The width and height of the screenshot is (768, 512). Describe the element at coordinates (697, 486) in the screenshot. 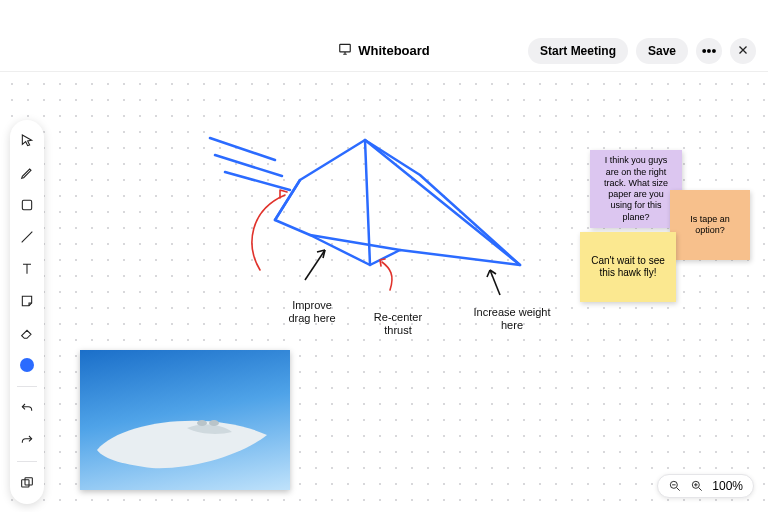

I see `zoom-in-button` at that location.